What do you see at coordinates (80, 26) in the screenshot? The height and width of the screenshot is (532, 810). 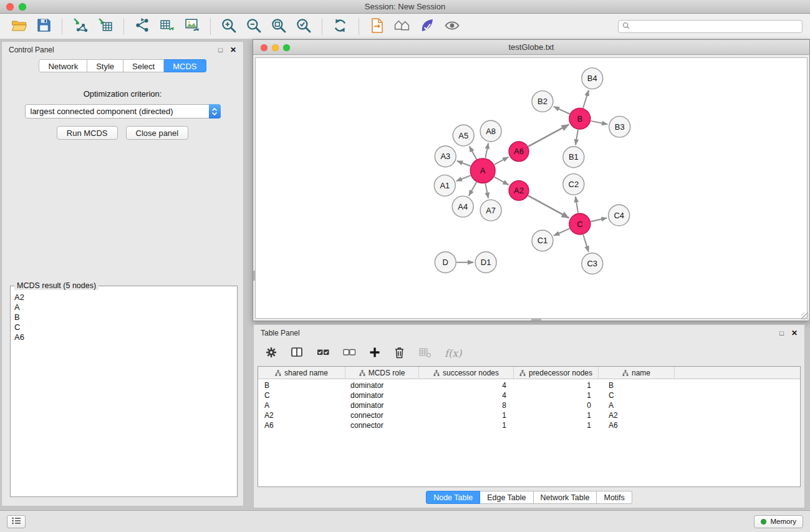 I see `import-network-button` at bounding box center [80, 26].